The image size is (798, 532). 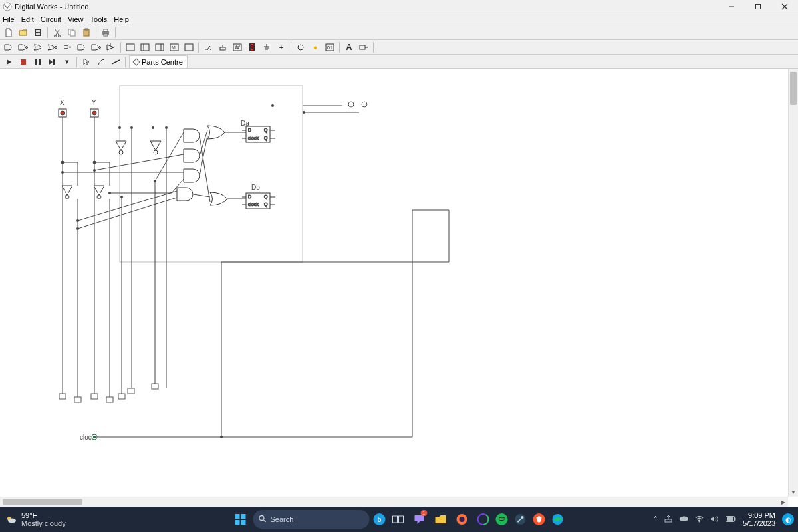 What do you see at coordinates (23, 62) in the screenshot?
I see `stop-icon` at bounding box center [23, 62].